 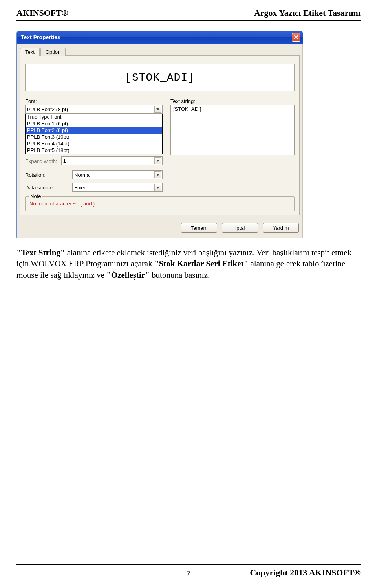 What do you see at coordinates (94, 109) in the screenshot?
I see `font-combo: PPLB Font2 (8 pt)` at bounding box center [94, 109].